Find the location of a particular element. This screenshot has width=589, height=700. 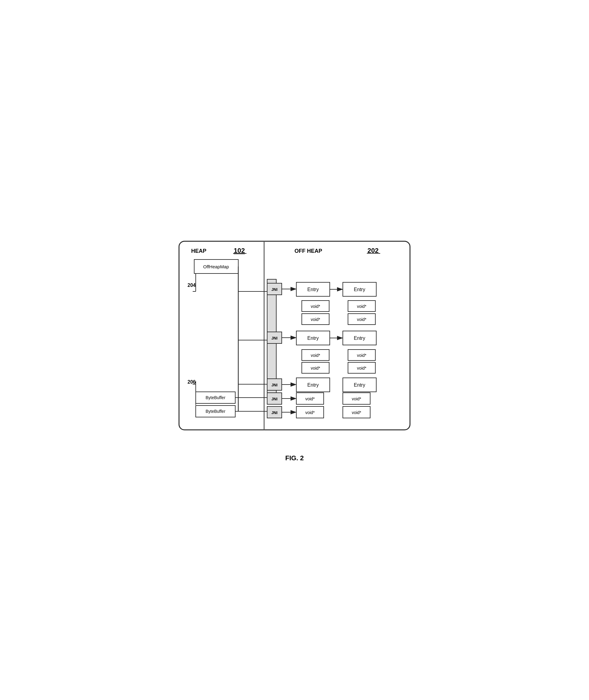

label-206: 206 is located at coordinates (192, 382).